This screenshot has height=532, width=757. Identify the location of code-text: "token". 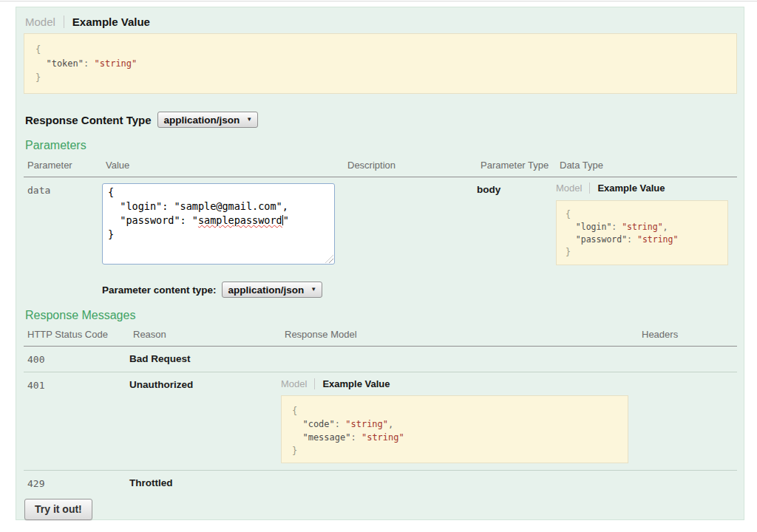
(59, 64).